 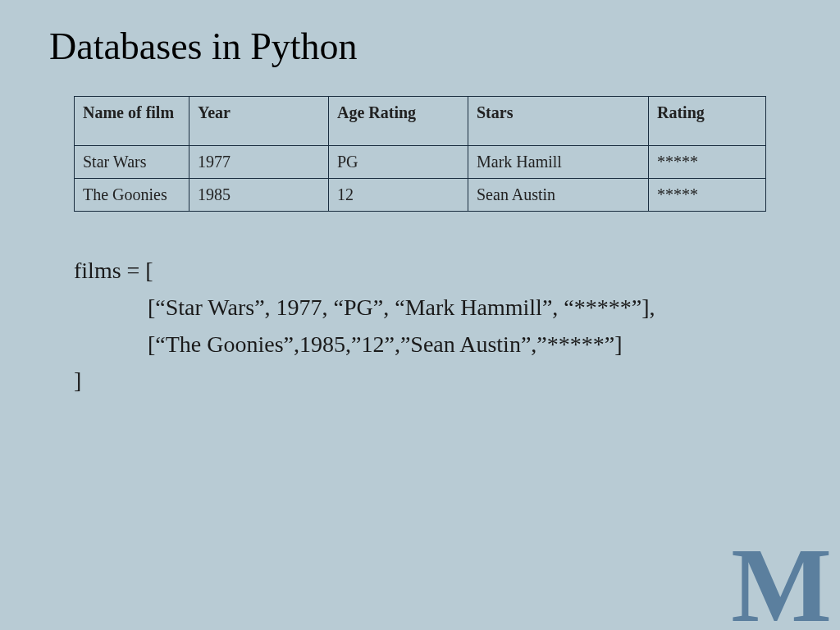 I want to click on code-line-1: films = [, so click(x=420, y=271).